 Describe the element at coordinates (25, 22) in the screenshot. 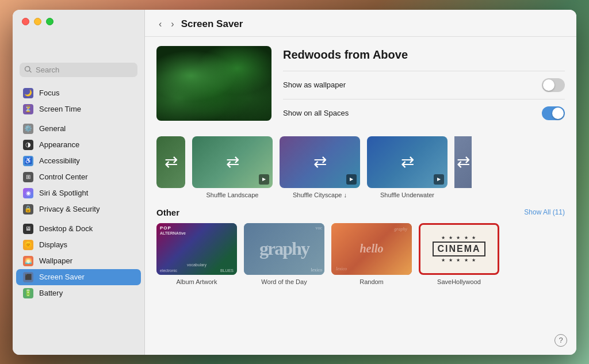

I see `close-button` at that location.